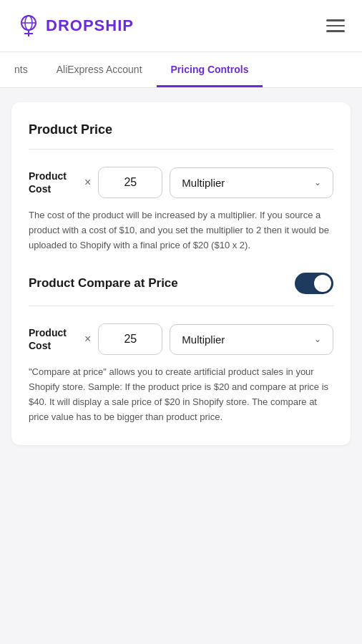 The image size is (362, 644). What do you see at coordinates (21, 70) in the screenshot?
I see `tab-payments: nts` at bounding box center [21, 70].